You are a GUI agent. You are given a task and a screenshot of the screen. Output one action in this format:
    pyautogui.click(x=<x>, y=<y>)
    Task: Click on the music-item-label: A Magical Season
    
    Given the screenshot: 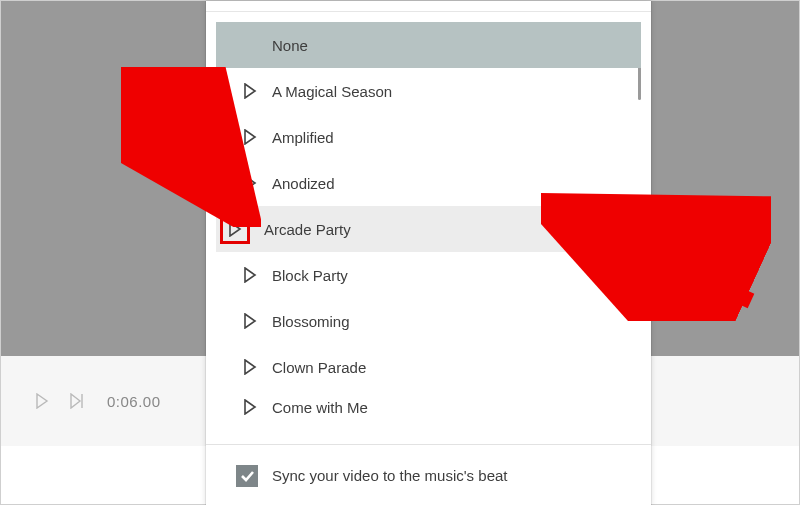 What is the action you would take?
    pyautogui.click(x=456, y=92)
    